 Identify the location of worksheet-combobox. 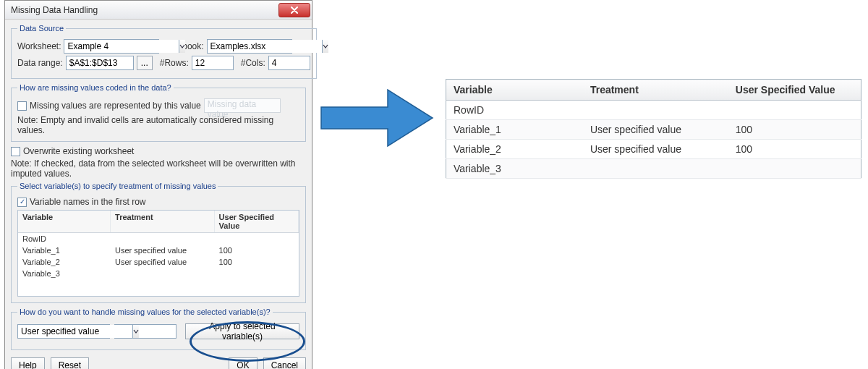
(111, 46).